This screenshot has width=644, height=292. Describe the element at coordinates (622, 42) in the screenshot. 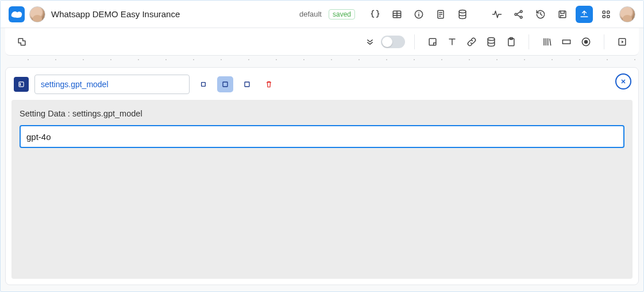

I see `run-panel-icon` at that location.